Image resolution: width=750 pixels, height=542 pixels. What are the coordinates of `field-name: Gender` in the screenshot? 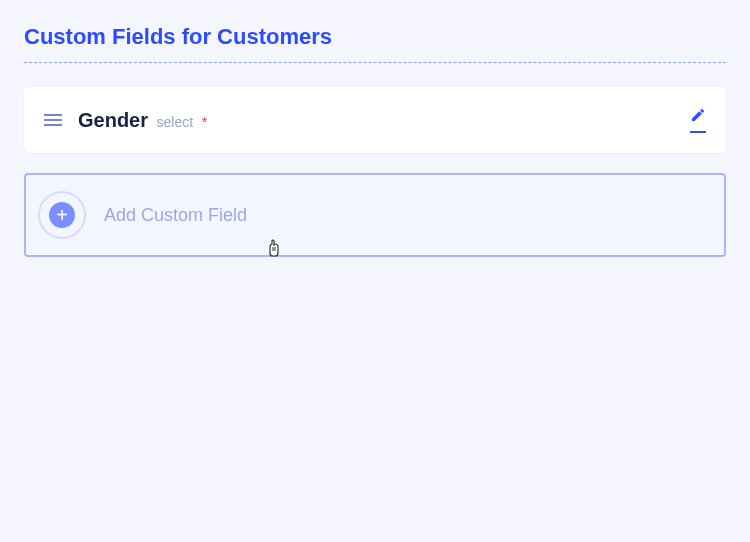 It's located at (113, 120).